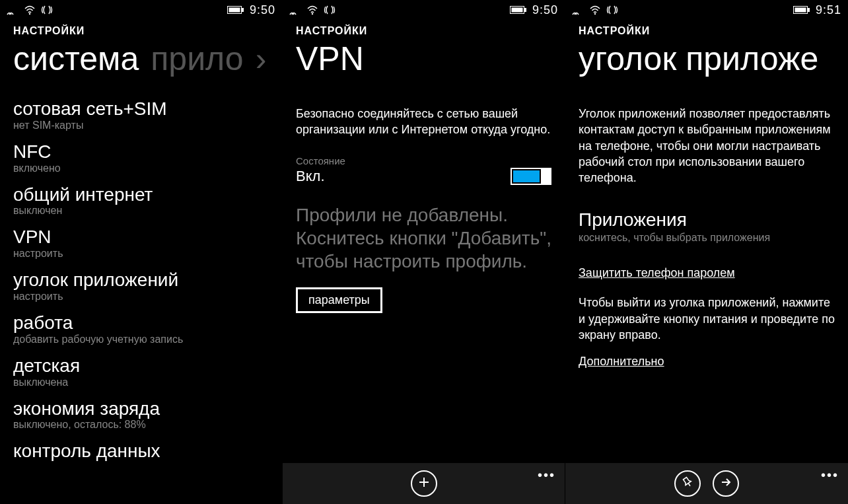  Describe the element at coordinates (310, 176) in the screenshot. I see `state-value: Вкл.` at that location.